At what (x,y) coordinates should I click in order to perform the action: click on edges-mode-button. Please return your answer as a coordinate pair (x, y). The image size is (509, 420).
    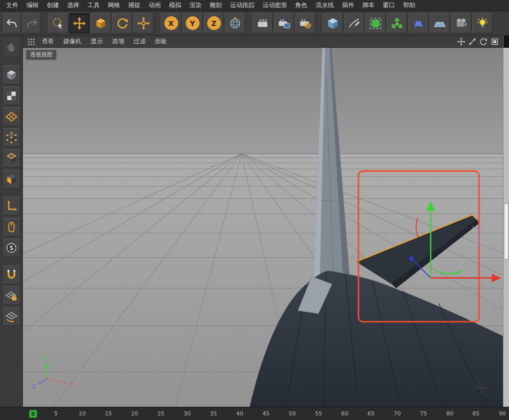
    Looking at the image, I should click on (11, 159).